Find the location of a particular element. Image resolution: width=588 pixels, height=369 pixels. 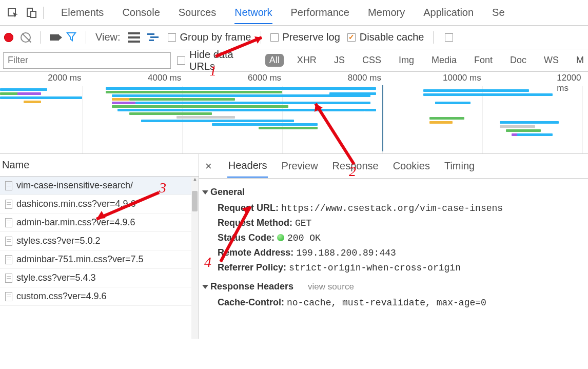

general-section: General is located at coordinates (394, 192).